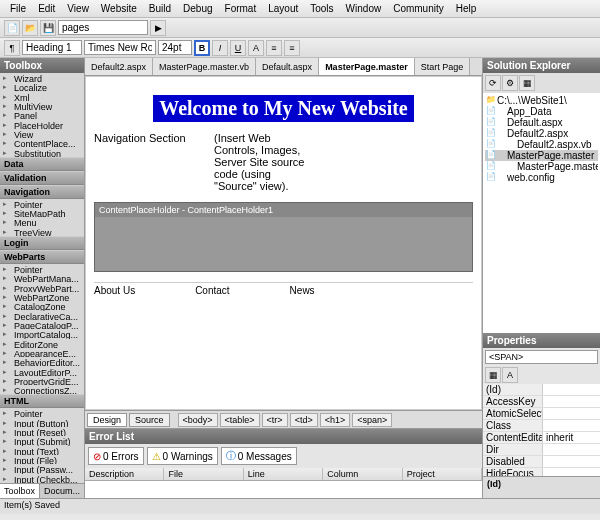  What do you see at coordinates (182, 456) in the screenshot?
I see `warnings-filter: ⚠0 Warnings` at bounding box center [182, 456].